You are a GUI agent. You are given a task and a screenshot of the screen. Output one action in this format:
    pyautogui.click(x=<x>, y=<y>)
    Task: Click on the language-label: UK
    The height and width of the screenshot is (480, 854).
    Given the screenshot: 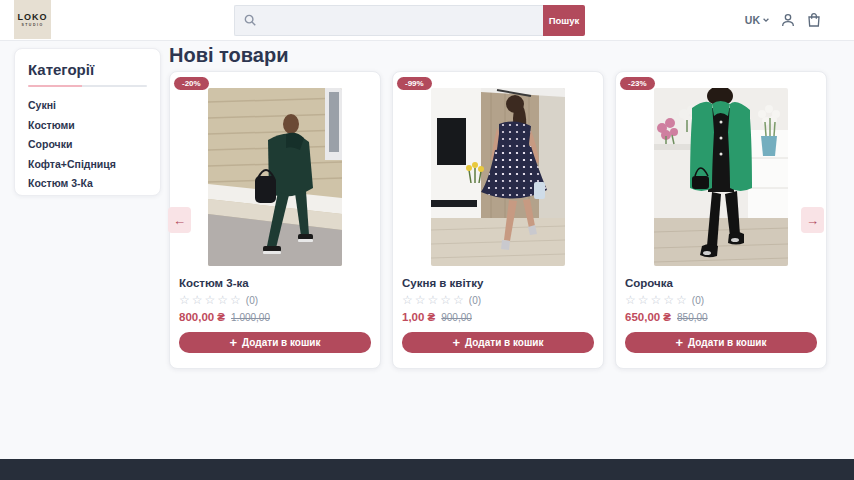 What is the action you would take?
    pyautogui.click(x=752, y=20)
    